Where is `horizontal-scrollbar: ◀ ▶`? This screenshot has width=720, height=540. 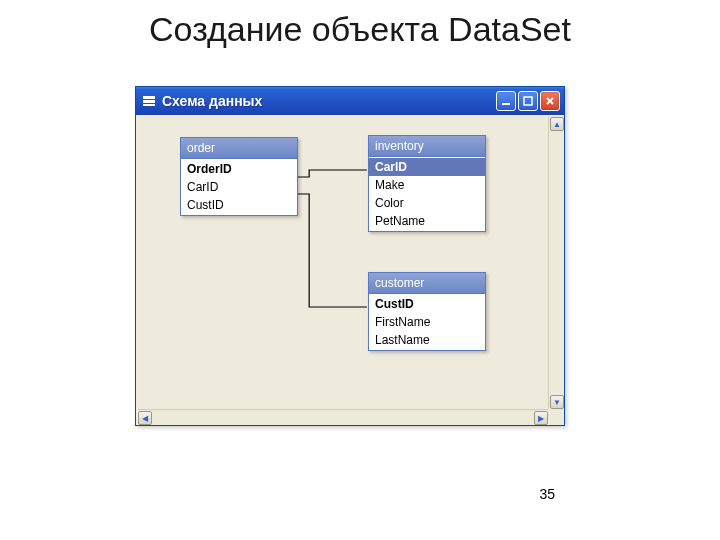 horizontal-scrollbar: ◀ ▶ is located at coordinates (343, 417).